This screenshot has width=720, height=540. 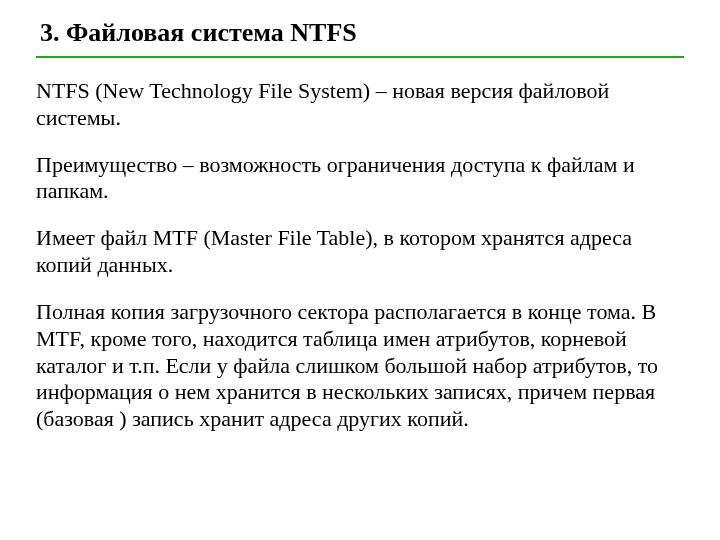 I want to click on slide-title: 3. Файловая система NTFS, so click(x=362, y=33).